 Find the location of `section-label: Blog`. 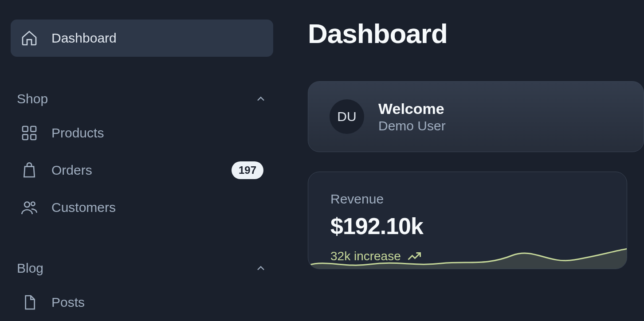

section-label: Blog is located at coordinates (30, 268).